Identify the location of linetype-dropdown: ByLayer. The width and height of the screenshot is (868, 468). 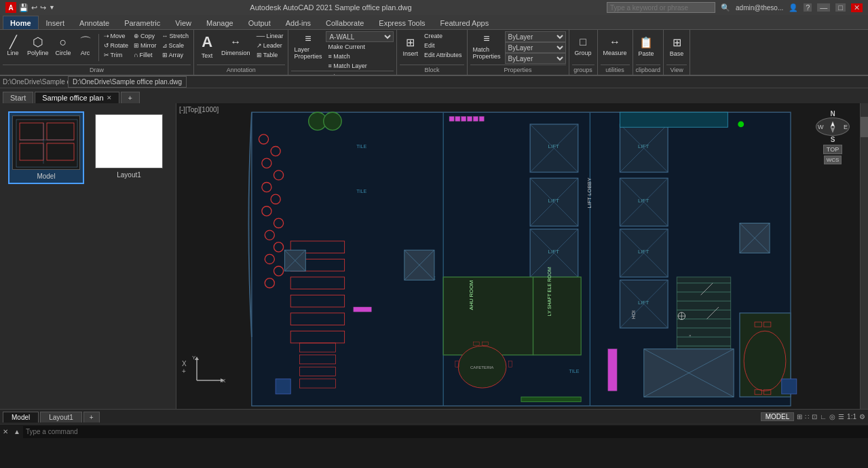
(535, 48).